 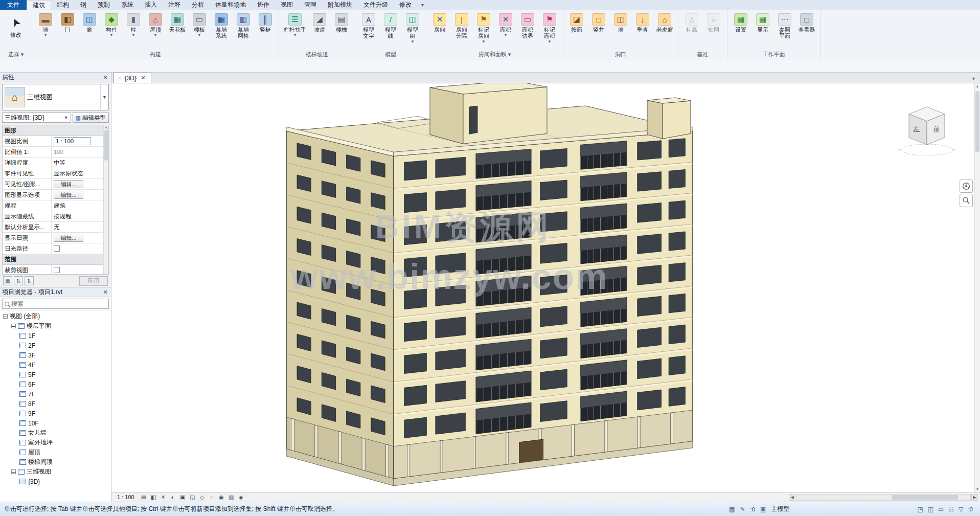 What do you see at coordinates (105, 78) in the screenshot?
I see `properties-close-icon: ✕` at bounding box center [105, 78].